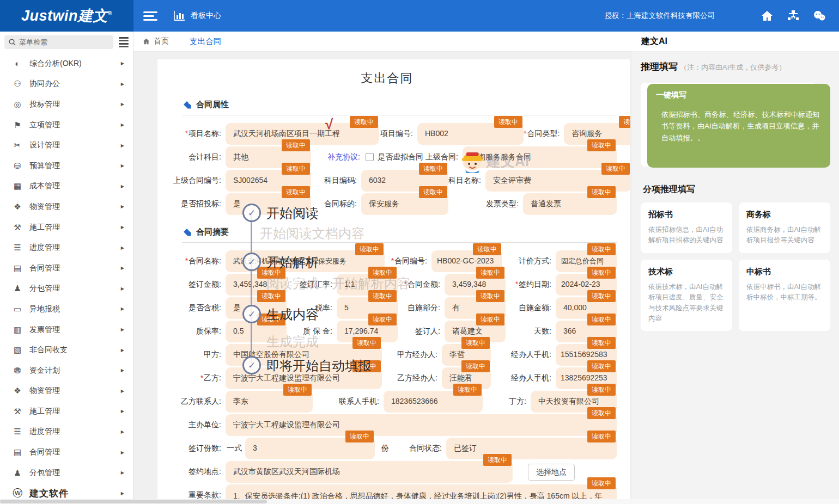  Describe the element at coordinates (66, 105) in the screenshot. I see `sidebar-item-bidding: ◎投标管理▶` at that location.